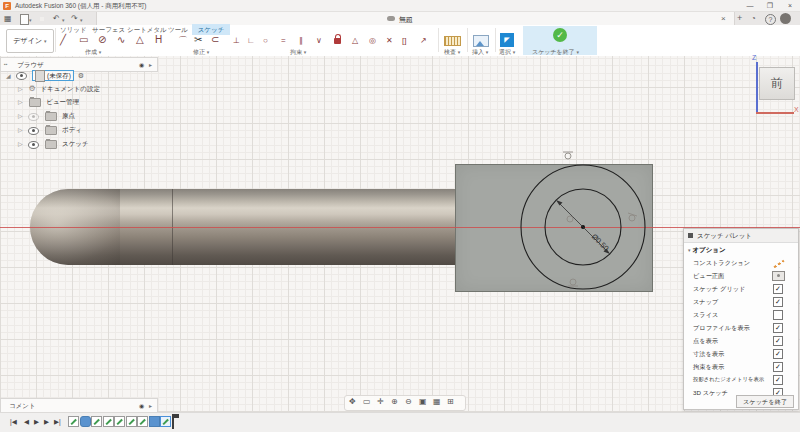 This screenshot has width=800, height=432. What do you see at coordinates (158, 40) in the screenshot?
I see `sketch-slot-icon: H` at bounding box center [158, 40].